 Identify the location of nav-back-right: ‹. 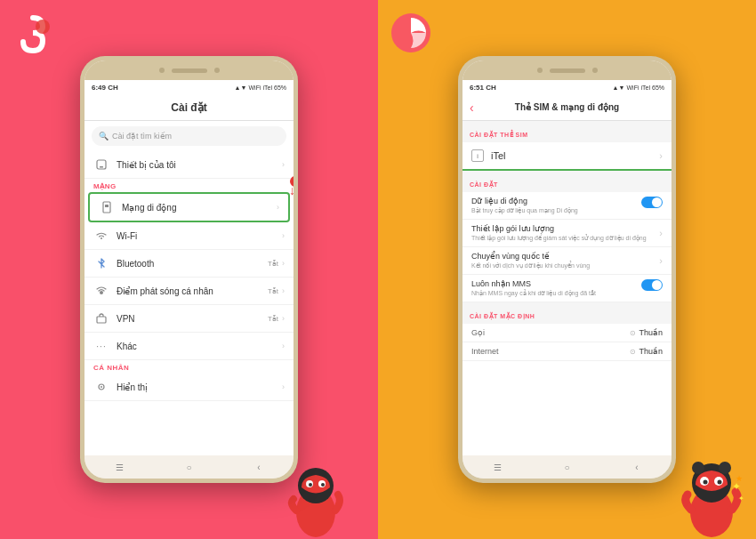
(637, 467).